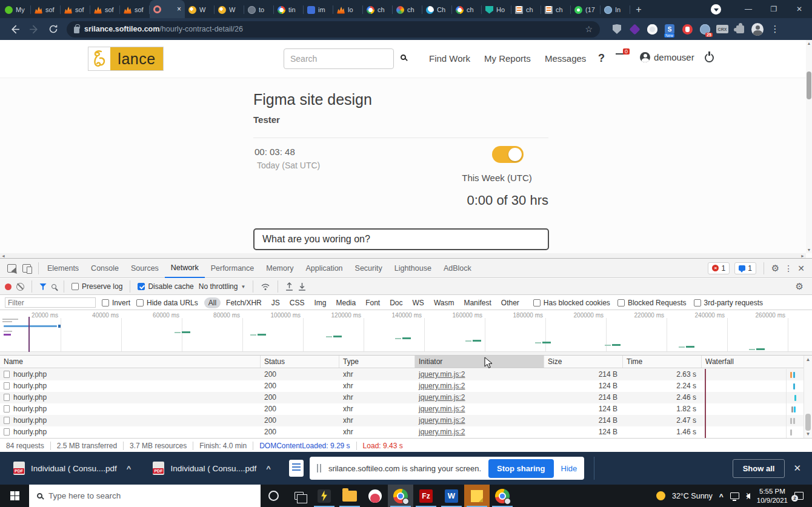  Describe the element at coordinates (302, 287) in the screenshot. I see `export-har-icon` at that location.